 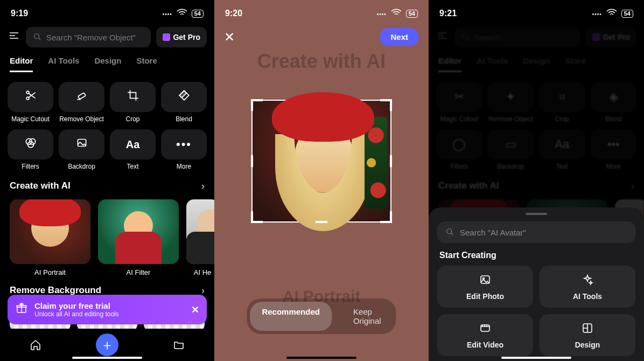 What do you see at coordinates (181, 37) in the screenshot?
I see `get-pro-button: Get Pro` at bounding box center [181, 37].